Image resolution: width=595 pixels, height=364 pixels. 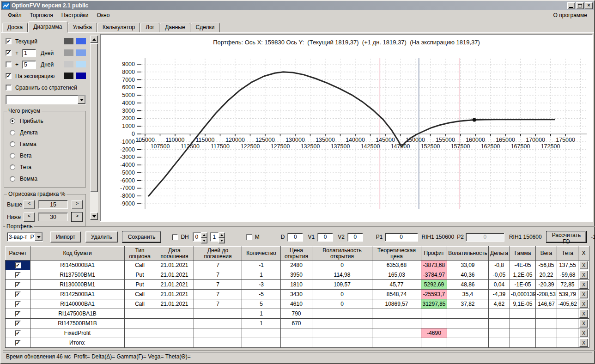 I want to click on tab-улыбка: Улыбка, so click(x=83, y=28).